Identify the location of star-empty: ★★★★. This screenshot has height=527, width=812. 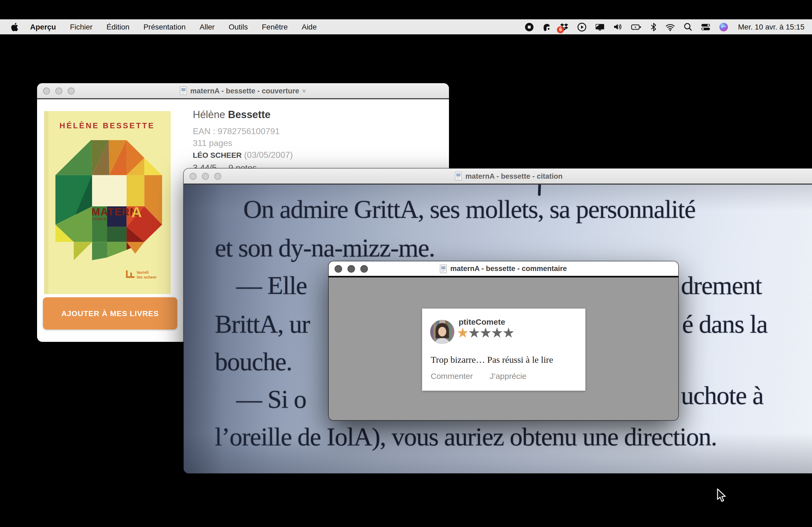
(491, 333).